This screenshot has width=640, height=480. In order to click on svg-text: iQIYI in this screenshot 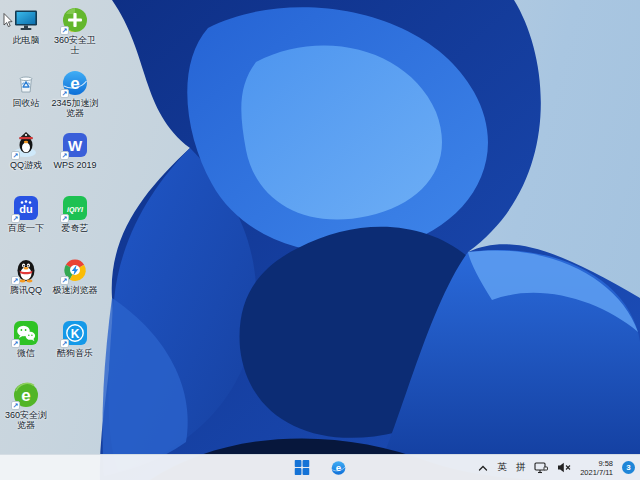, I will do `click(76, 209)`.